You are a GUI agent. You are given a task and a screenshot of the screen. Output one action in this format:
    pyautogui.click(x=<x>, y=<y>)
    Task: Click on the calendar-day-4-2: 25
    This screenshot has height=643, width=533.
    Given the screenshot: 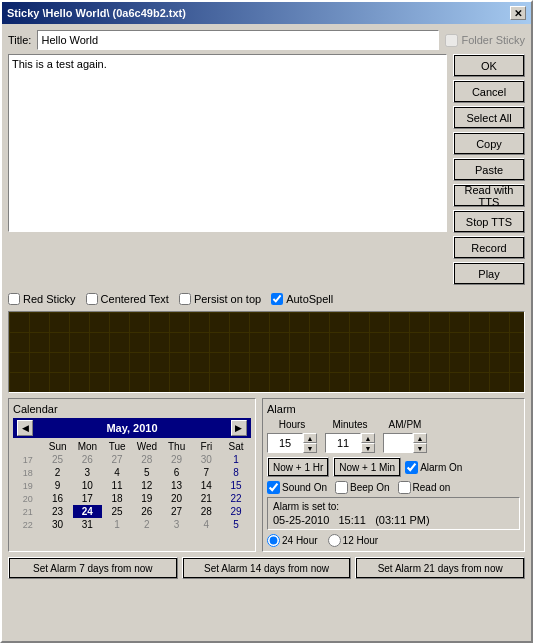 What is the action you would take?
    pyautogui.click(x=117, y=512)
    